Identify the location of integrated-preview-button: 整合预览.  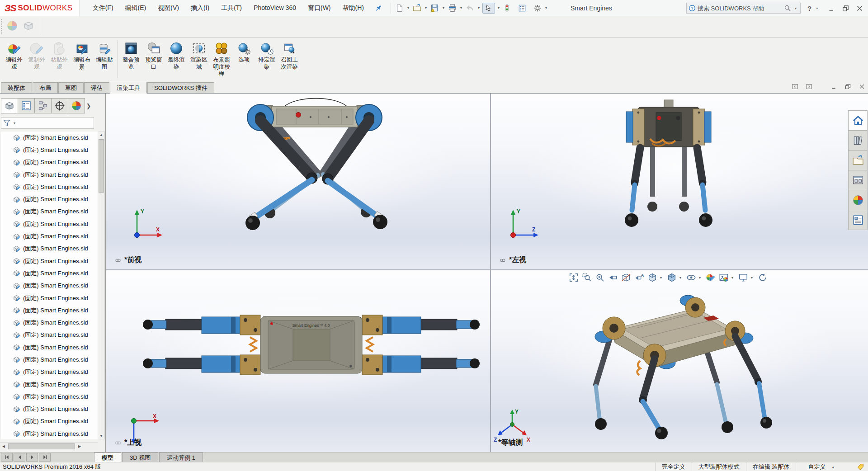
(131, 55).